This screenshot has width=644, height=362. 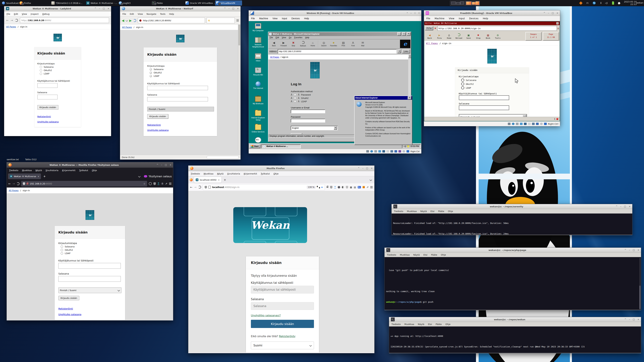 I want to click on download-icon, so click(x=158, y=184).